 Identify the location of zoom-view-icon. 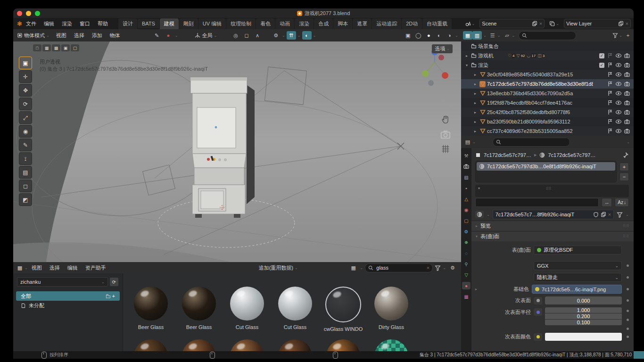
(446, 105).